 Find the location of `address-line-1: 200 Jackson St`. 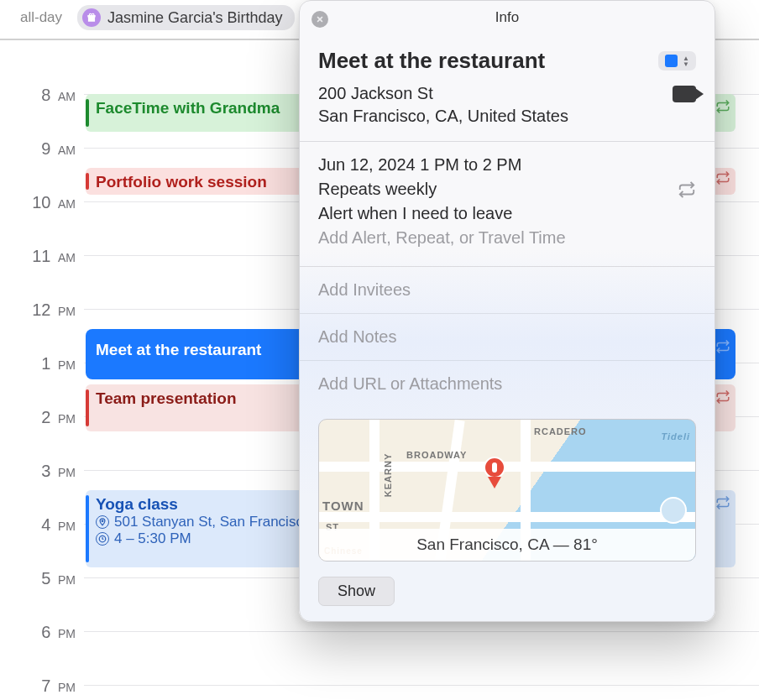

address-line-1: 200 Jackson St is located at coordinates (443, 94).